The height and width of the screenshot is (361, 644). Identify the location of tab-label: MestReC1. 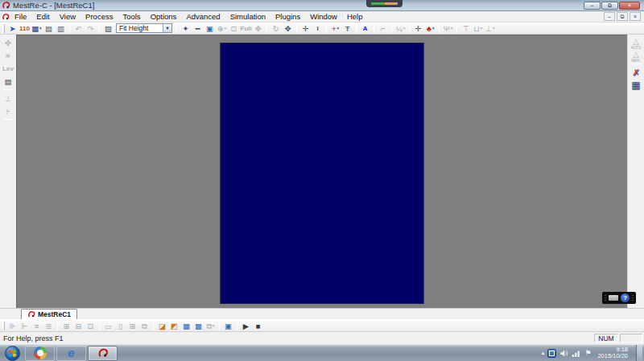
(55, 314).